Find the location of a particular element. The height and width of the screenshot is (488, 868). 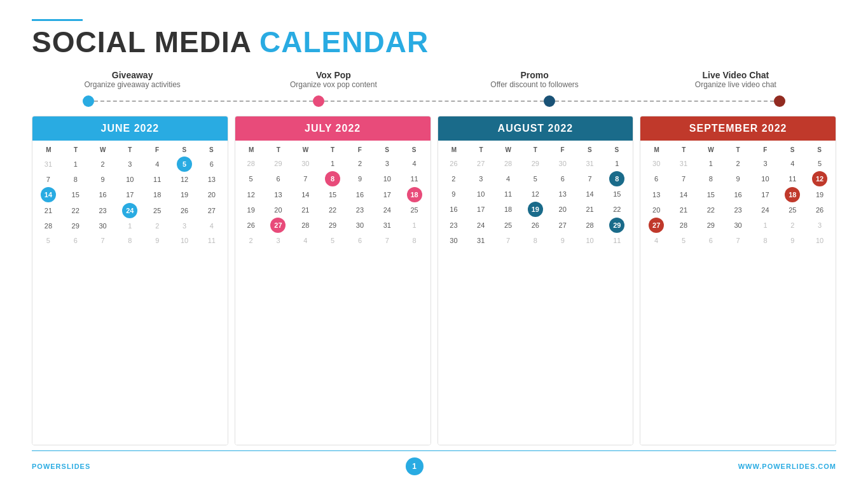

category-promo: Promo Offer discount to followers is located at coordinates (535, 80).